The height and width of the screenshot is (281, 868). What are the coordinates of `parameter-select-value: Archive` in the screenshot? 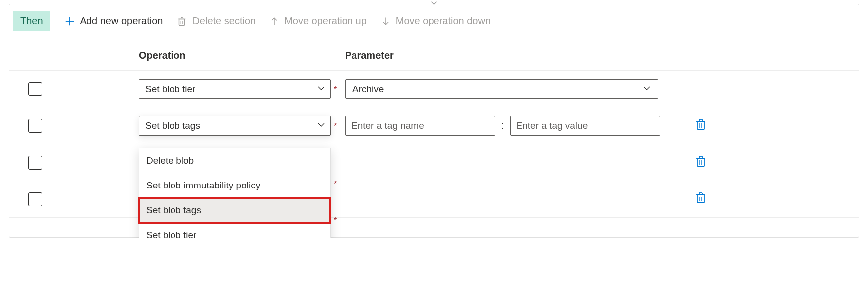 It's located at (368, 89).